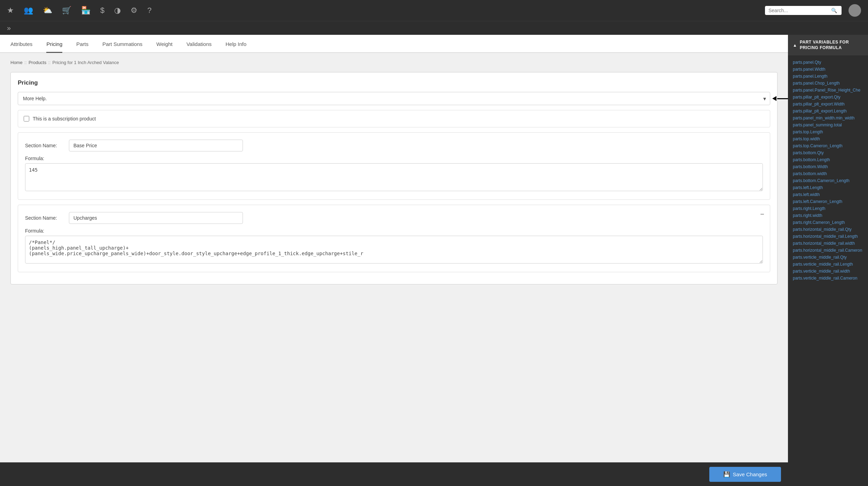  Describe the element at coordinates (394, 63) in the screenshot. I see `breadcrumb: Home :: Products :: Pricing for 1 Inch A…` at that location.